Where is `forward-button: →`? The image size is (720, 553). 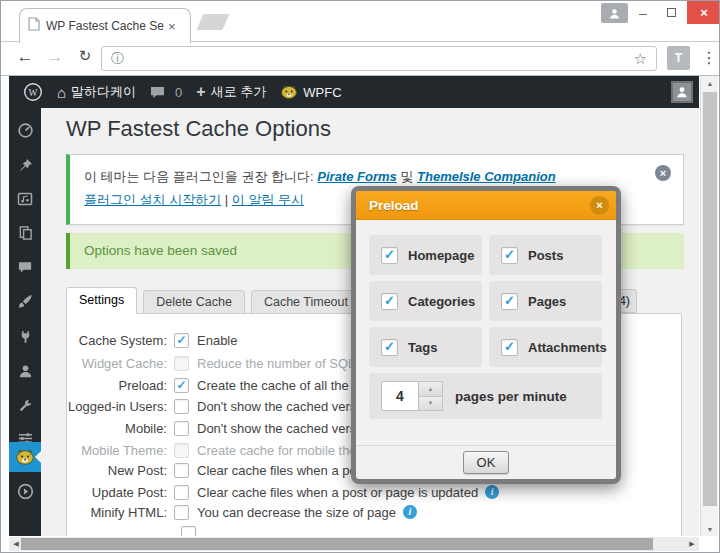 forward-button: → is located at coordinates (55, 57).